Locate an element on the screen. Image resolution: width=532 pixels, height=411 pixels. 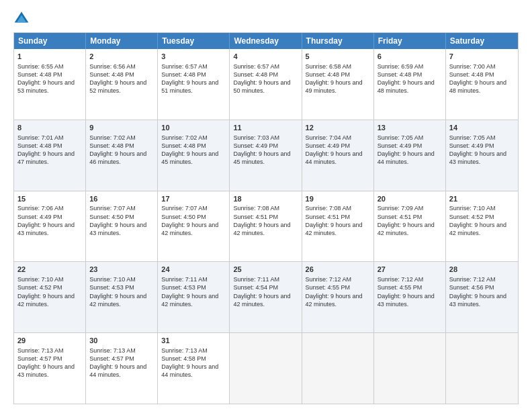
weekday-header: Wednesday is located at coordinates (266, 41).